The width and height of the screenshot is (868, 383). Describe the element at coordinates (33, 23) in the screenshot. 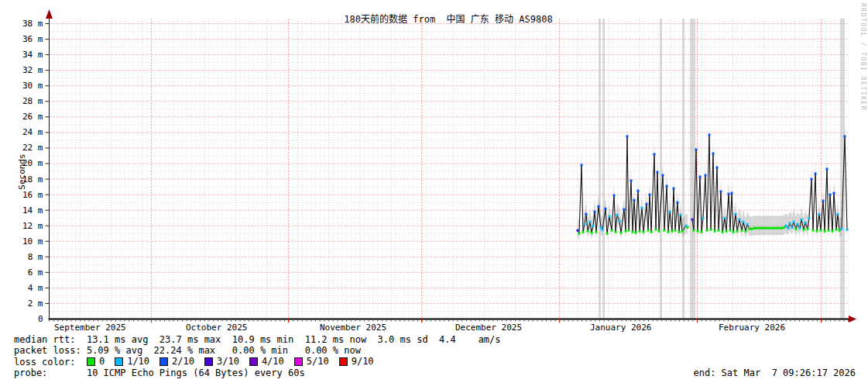

I see `y-tick-label: 38 m` at that location.